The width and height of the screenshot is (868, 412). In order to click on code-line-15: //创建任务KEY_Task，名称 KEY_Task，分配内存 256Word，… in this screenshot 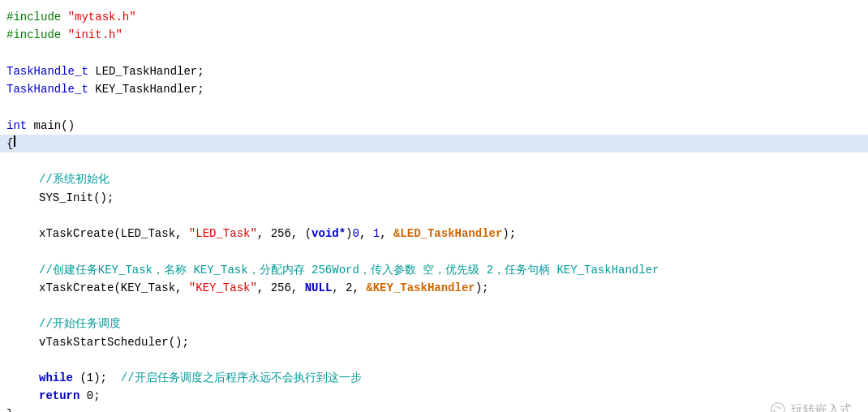, I will do `click(434, 270)`.